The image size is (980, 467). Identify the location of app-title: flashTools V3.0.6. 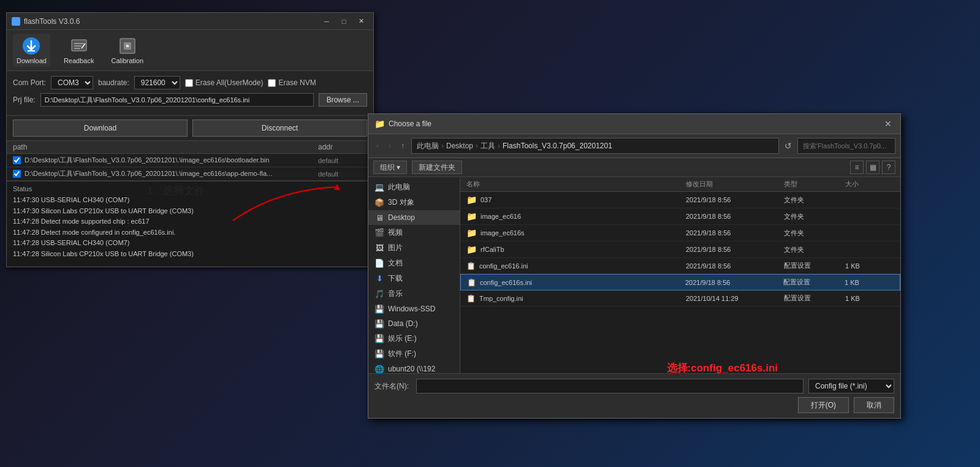
(51, 21).